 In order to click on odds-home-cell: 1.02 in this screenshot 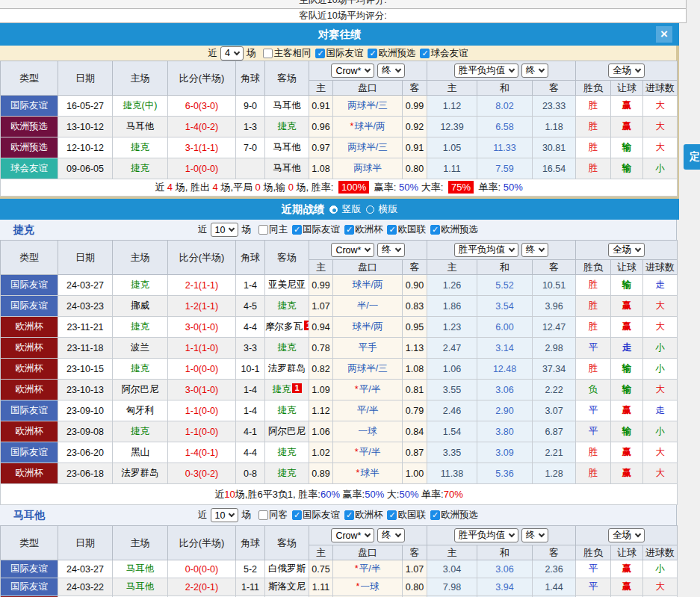, I will do `click(321, 453)`.